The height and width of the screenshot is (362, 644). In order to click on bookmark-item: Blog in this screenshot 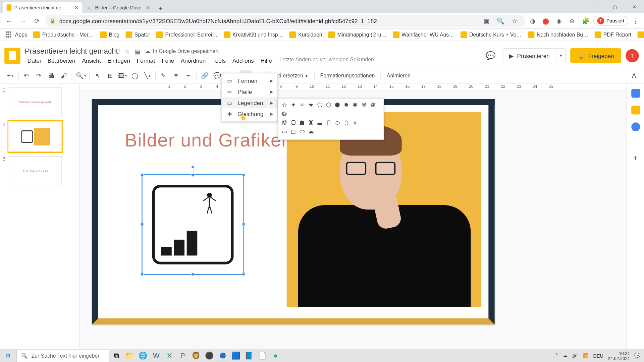, I will do `click(110, 35)`.